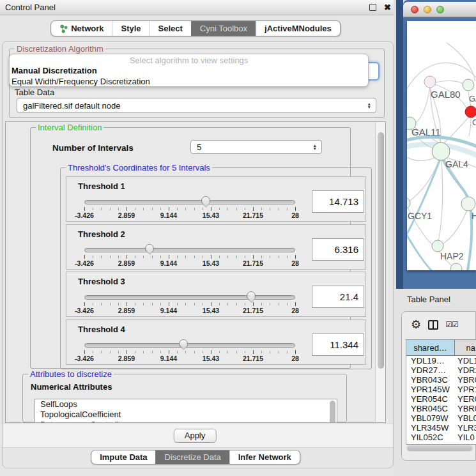 The height and width of the screenshot is (476, 476). What do you see at coordinates (373, 8) in the screenshot?
I see `float-icon` at bounding box center [373, 8].